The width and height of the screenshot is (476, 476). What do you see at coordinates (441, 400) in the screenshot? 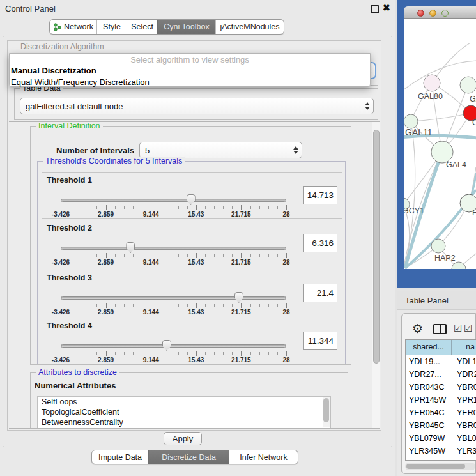
I see `node-attribute-table: shared... na YDL19...YDL1 YDR27...YDR2 Y…` at bounding box center [441, 400].